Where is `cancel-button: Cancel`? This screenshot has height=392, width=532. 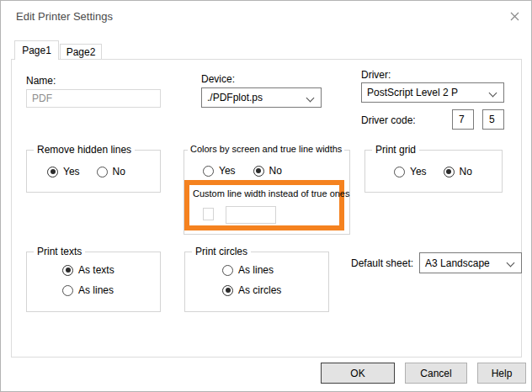 cancel-button: Cancel is located at coordinates (436, 373).